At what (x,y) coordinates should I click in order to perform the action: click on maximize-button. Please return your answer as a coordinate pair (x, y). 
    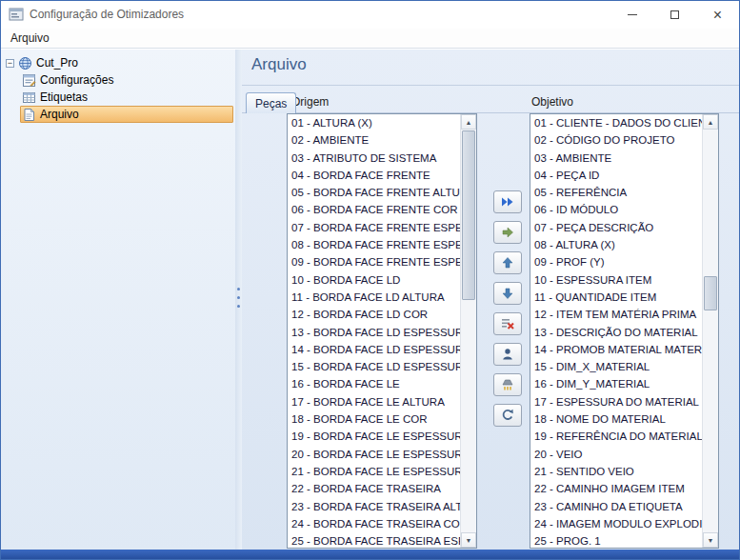
    Looking at the image, I should click on (674, 15).